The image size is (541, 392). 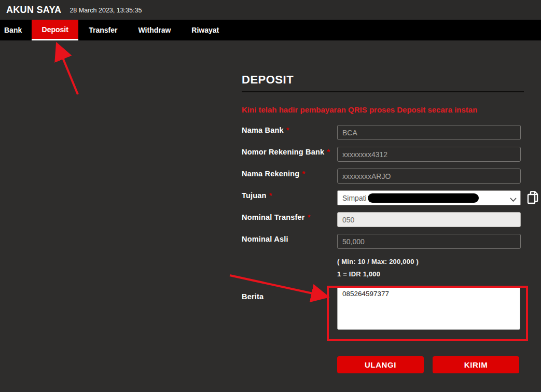 I want to click on qris-notice: Kini telah hadir pembayaran QRIS proses …, so click(x=383, y=110).